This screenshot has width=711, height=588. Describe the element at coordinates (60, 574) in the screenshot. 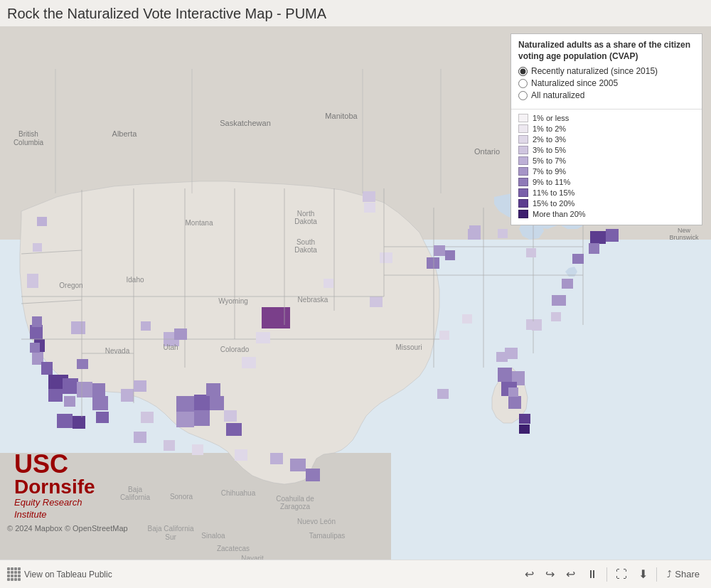

I see `tableau-public-link: View on Tableau Public` at that location.